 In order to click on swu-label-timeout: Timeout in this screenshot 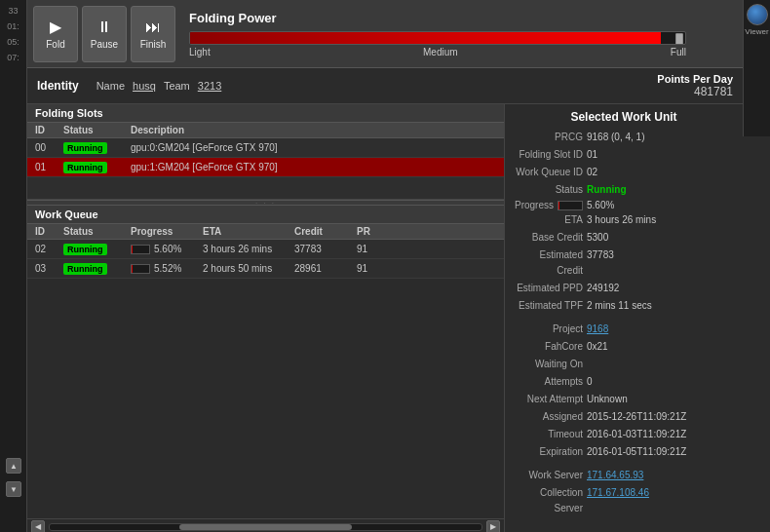, I will do `click(565, 435)`.